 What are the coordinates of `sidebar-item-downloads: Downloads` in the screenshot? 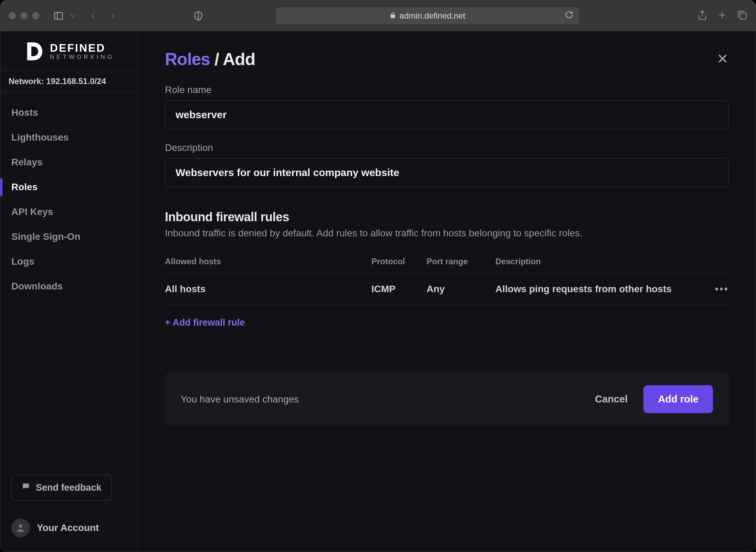 It's located at (69, 286).